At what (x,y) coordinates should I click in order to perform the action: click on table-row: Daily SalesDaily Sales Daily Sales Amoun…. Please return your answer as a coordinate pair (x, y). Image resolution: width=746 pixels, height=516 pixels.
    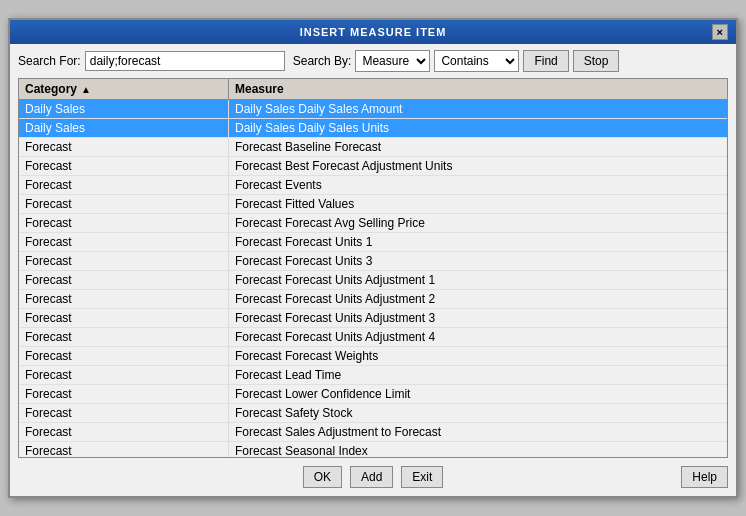
    Looking at the image, I should click on (373, 110).